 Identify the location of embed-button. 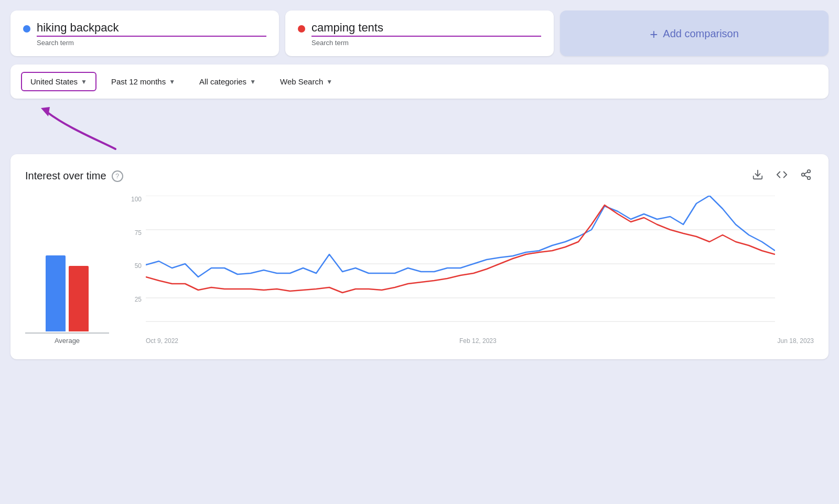
(782, 176).